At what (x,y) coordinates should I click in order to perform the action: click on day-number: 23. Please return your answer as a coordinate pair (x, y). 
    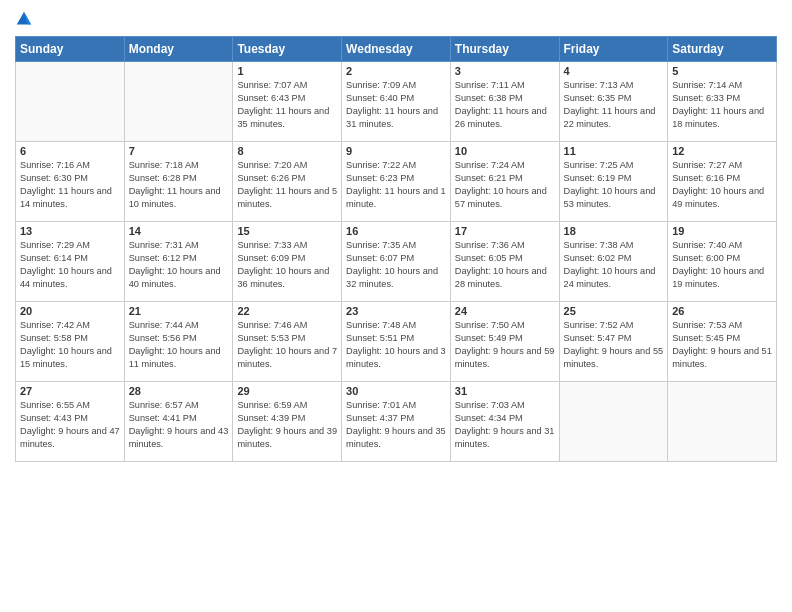
    Looking at the image, I should click on (396, 311).